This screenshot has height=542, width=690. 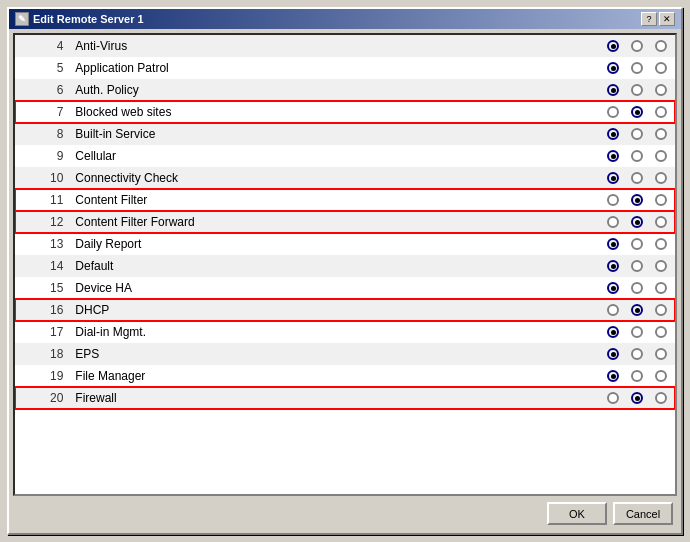 What do you see at coordinates (292, 134) in the screenshot?
I see `service-name: Built-in Service` at bounding box center [292, 134].